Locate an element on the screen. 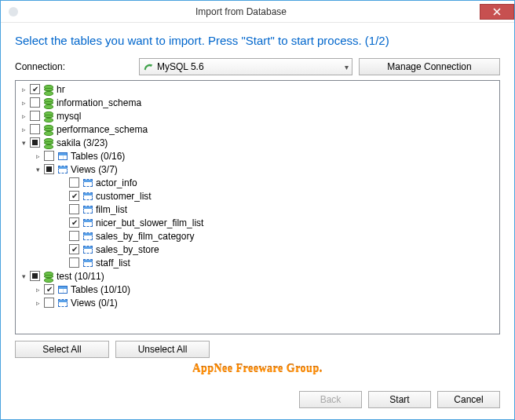 This screenshot has width=515, height=420. chevron-down-icon: ▾ is located at coordinates (347, 68).